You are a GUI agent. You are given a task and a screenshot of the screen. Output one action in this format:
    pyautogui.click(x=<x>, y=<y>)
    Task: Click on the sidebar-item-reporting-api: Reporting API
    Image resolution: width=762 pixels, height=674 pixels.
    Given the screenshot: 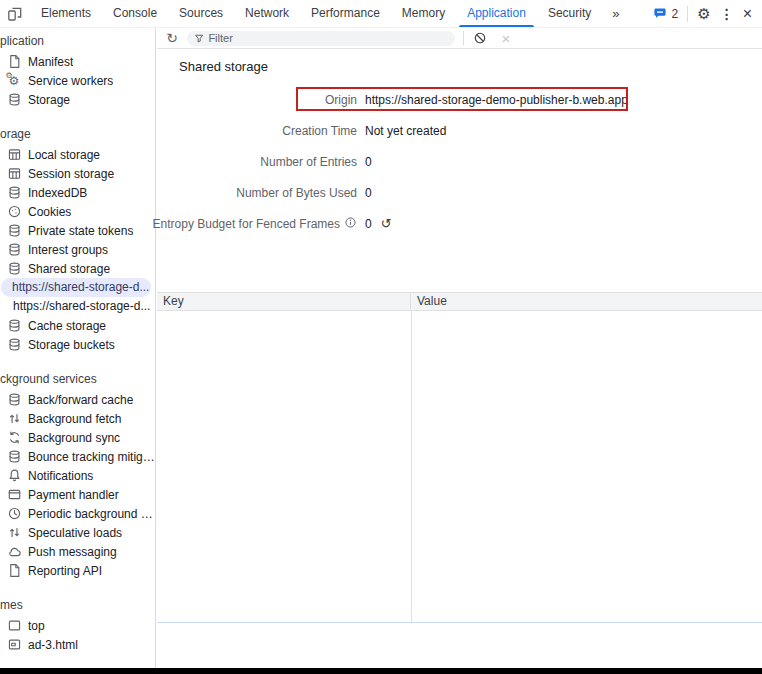 What is the action you would take?
    pyautogui.click(x=78, y=570)
    